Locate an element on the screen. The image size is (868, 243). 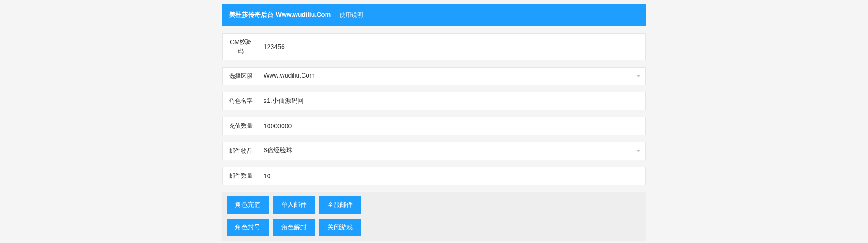
gm-code-label: GM校验码 is located at coordinates (241, 47).